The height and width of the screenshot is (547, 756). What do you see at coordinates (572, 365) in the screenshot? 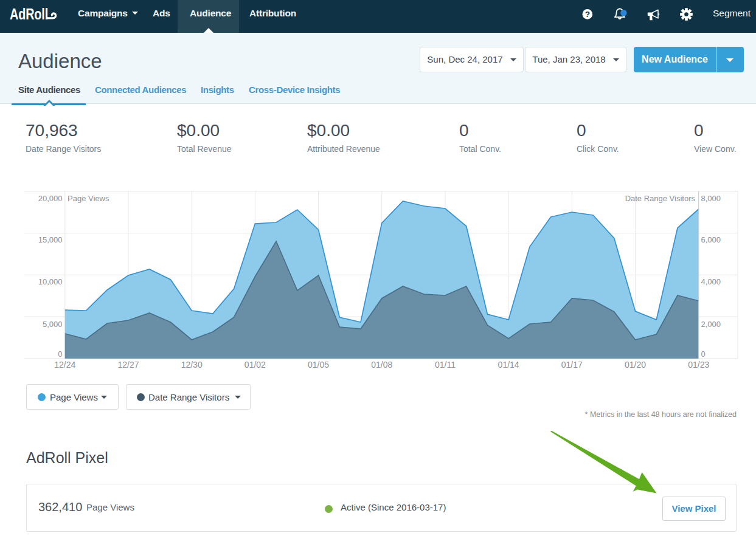
I see `svg-text: 01/17` at bounding box center [572, 365].